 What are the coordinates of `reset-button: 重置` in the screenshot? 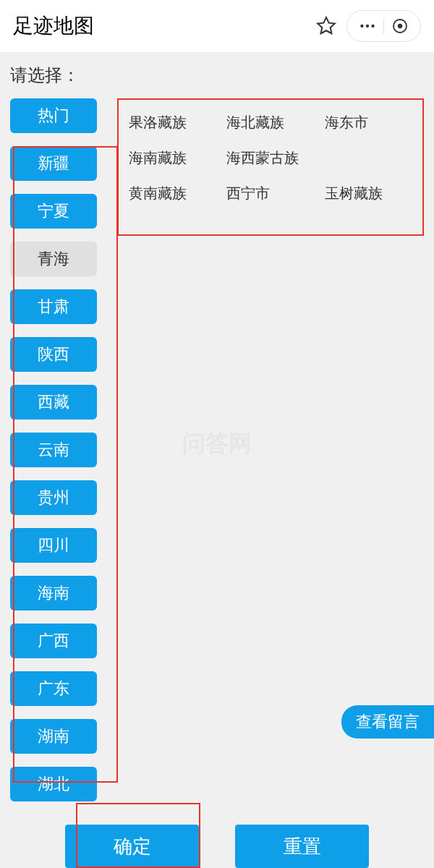 It's located at (302, 846).